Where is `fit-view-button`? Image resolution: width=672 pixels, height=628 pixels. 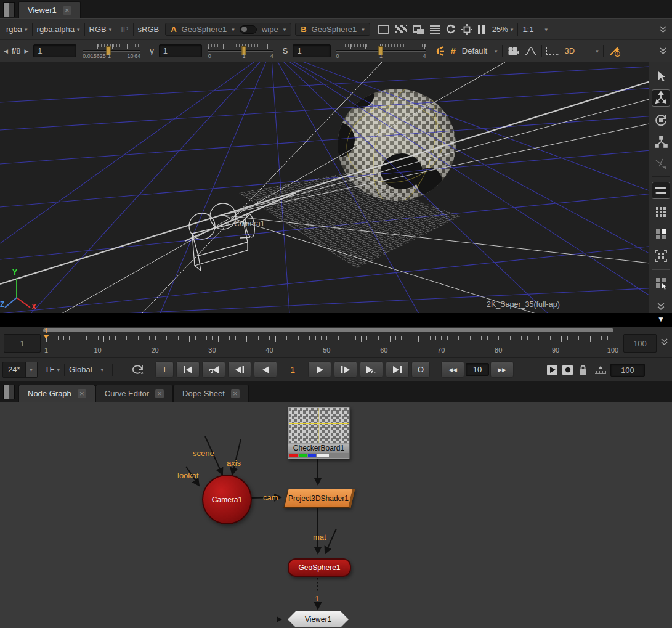 fit-view-button is located at coordinates (661, 256).